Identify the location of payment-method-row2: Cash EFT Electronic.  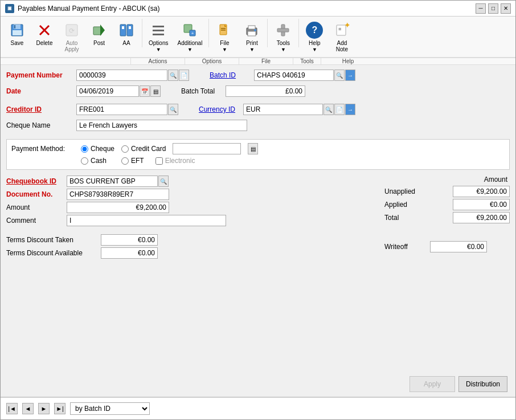
(258, 161).